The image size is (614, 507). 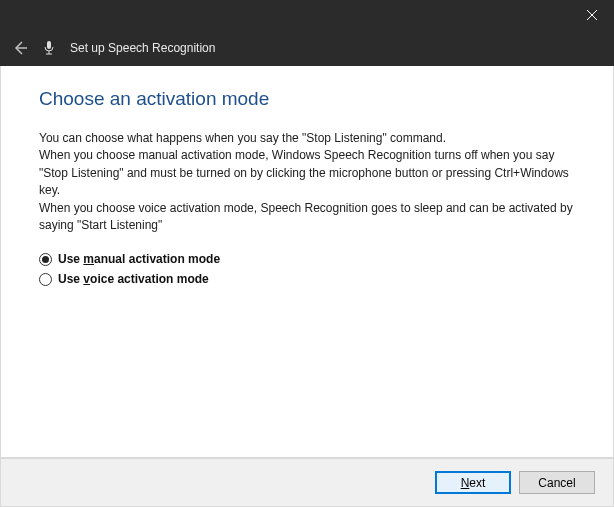 What do you see at coordinates (134, 279) in the screenshot?
I see `radio-label: Use voice activation mode` at bounding box center [134, 279].